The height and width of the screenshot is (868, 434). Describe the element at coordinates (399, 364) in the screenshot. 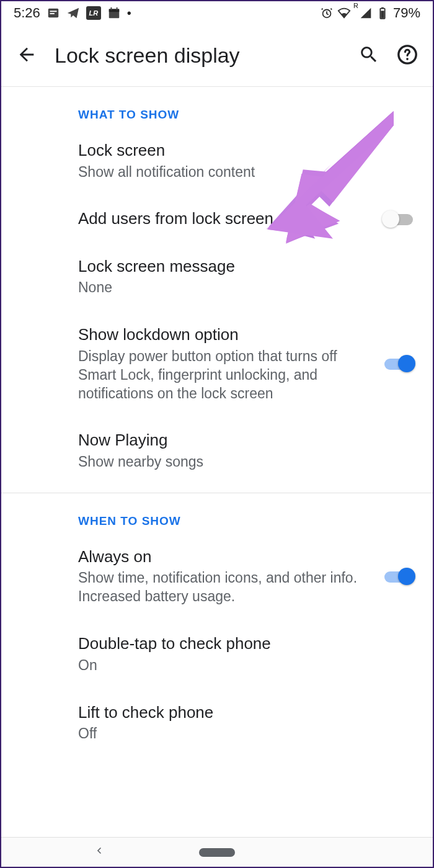

I see `toggle-lockdown` at that location.